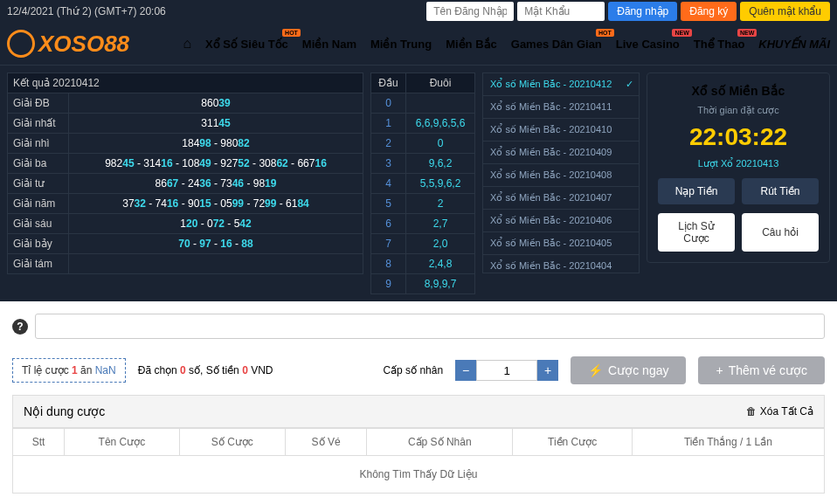 This screenshot has width=837, height=504. I want to click on stepper-minus-button: −, so click(466, 370).